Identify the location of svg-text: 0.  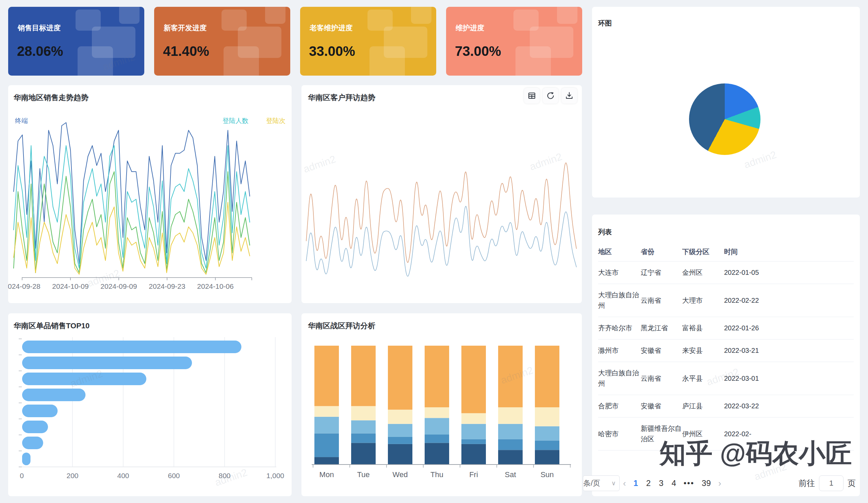
(22, 476).